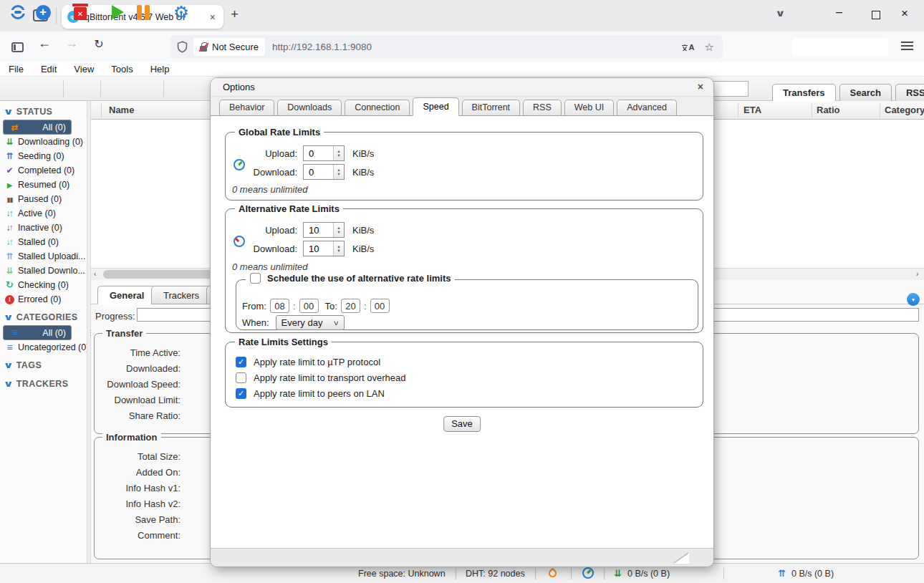 This screenshot has width=924, height=583. I want to click on url-text: http://192.168.1.1:9080, so click(477, 47).